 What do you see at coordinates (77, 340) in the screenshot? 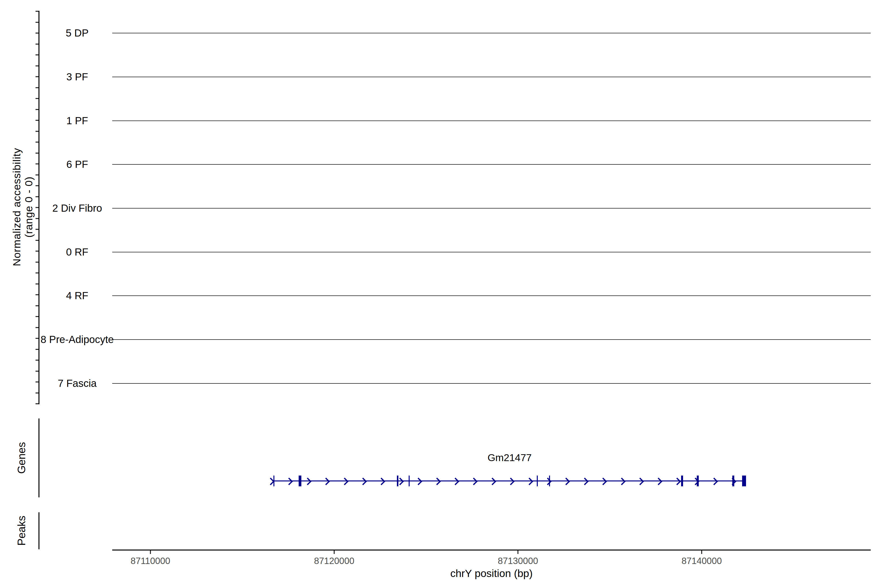
I see `track-label: 8 Pre-Adipocyte` at bounding box center [77, 340].